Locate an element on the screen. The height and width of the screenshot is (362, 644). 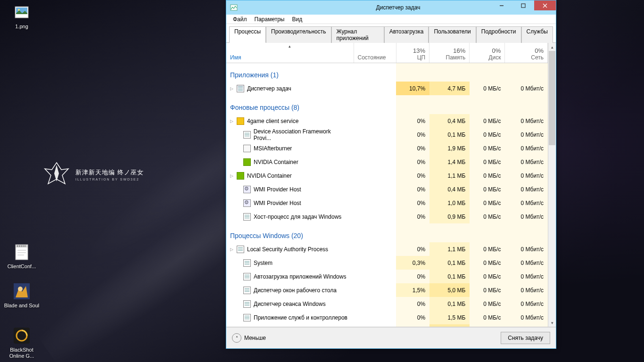
group-header: Приложения (1) is located at coordinates (387, 72).